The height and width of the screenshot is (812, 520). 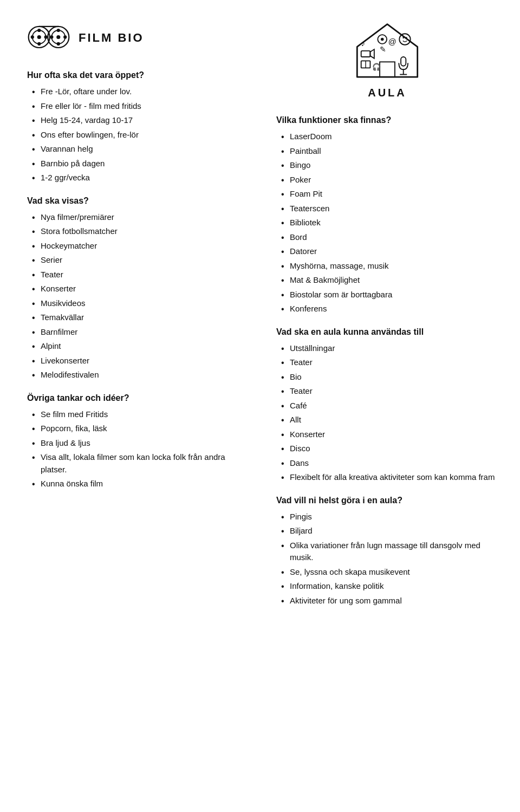 What do you see at coordinates (387, 223) in the screenshot?
I see `right-question-1-list: LaserDoom Paintball Bingo Poker Foam Pit…` at bounding box center [387, 223].